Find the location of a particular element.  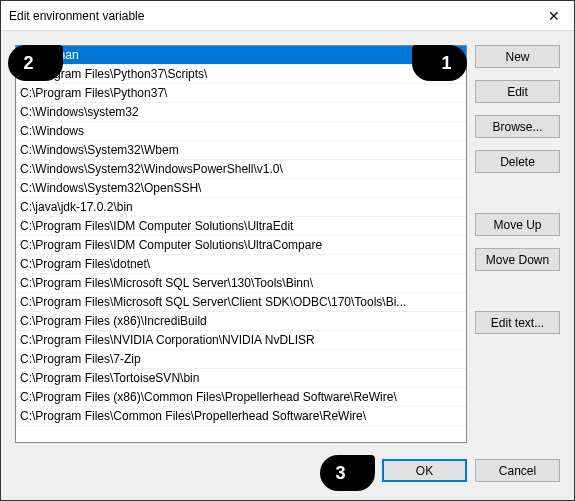

cancel-button: Cancel is located at coordinates (518, 470).